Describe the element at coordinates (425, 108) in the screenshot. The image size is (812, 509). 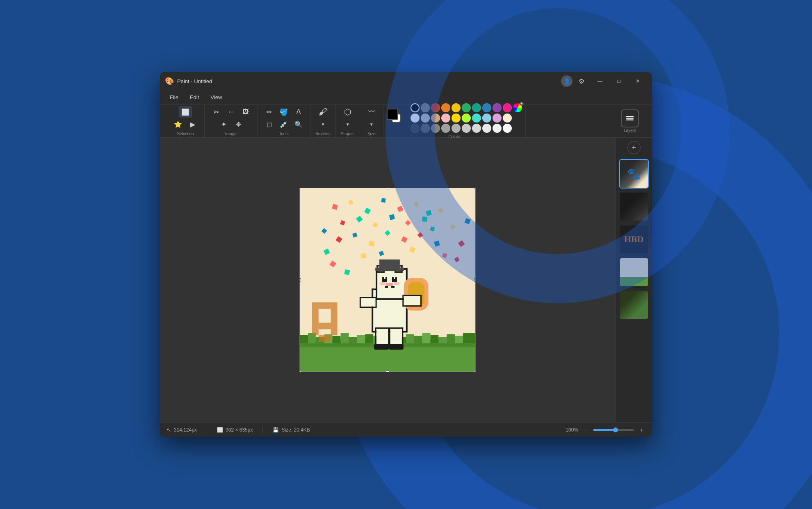
I see `color-gray` at that location.